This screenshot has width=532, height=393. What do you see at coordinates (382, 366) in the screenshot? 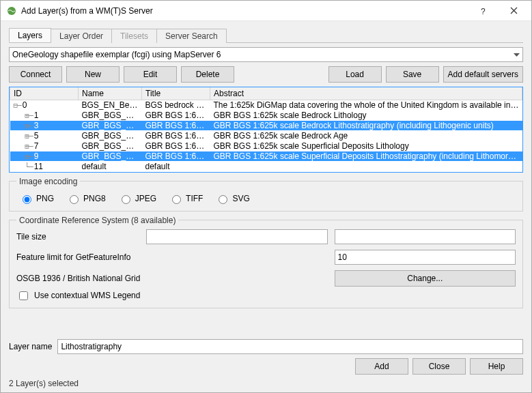
I see `add-button: Add` at bounding box center [382, 366].